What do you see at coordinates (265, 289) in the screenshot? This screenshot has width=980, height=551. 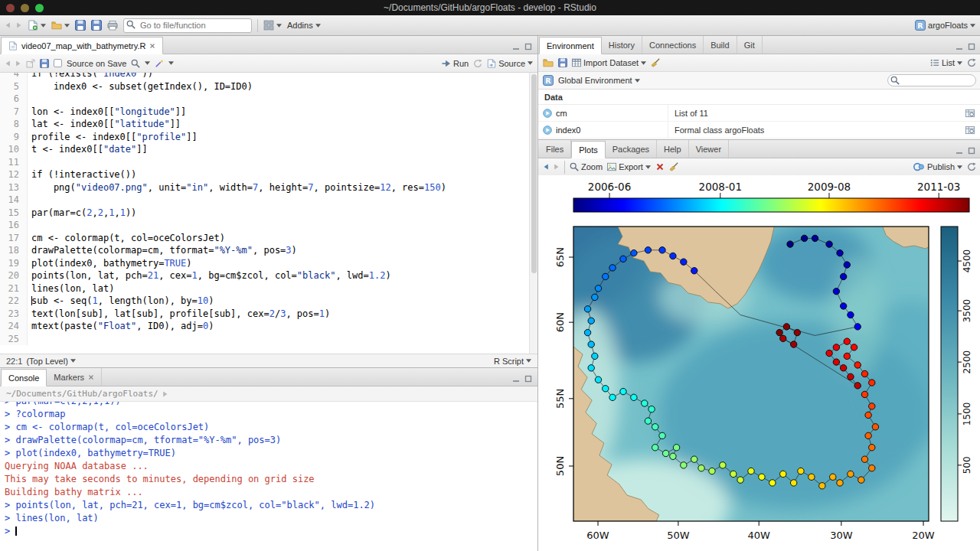 I see `code-line: 21lines(lon, lat)` at bounding box center [265, 289].